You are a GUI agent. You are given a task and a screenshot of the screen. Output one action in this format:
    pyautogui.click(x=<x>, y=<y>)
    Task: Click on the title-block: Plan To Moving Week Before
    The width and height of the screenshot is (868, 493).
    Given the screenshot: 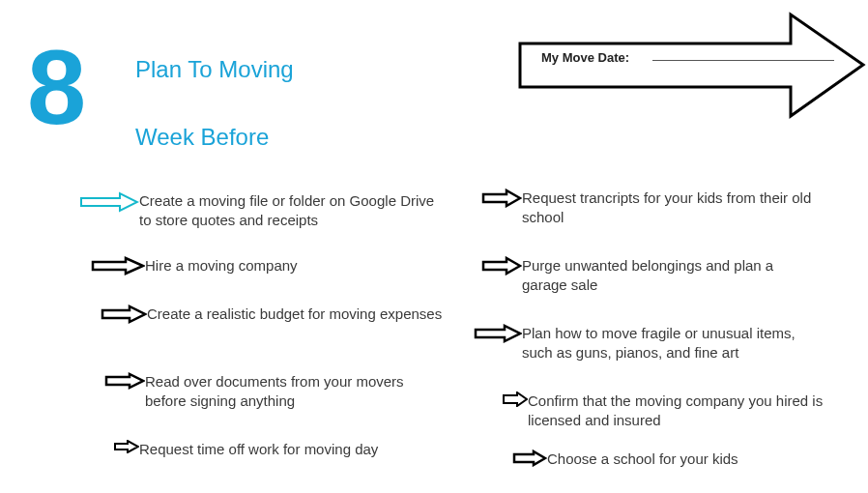 What is the action you would take?
    pyautogui.click(x=215, y=103)
    